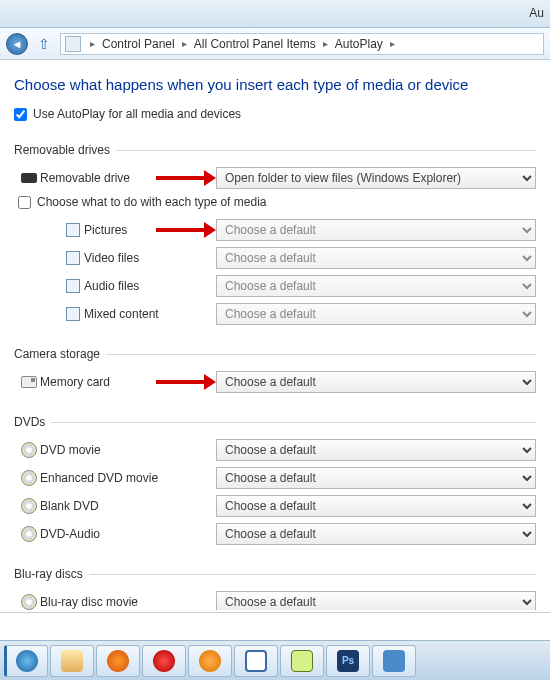 Image resolution: width=550 pixels, height=680 pixels. Describe the element at coordinates (376, 600) in the screenshot. I see `bluray-movie-select: Choose a default` at that location.